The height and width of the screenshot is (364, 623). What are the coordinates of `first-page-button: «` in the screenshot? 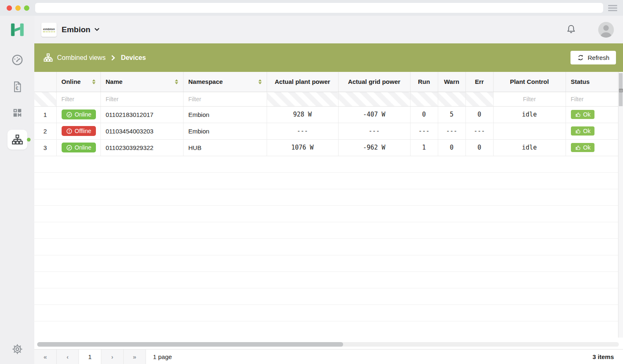 It's located at (45, 357).